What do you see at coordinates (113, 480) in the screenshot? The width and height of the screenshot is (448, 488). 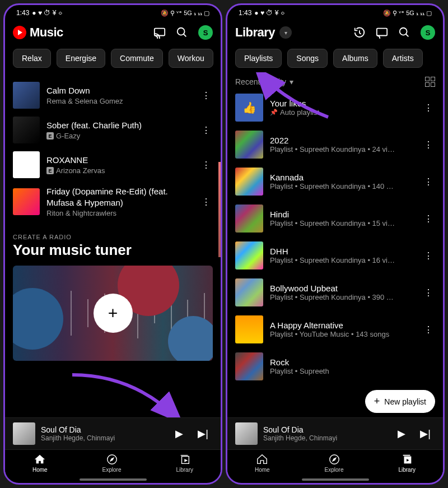 I see `gesture-bar` at bounding box center [113, 480].